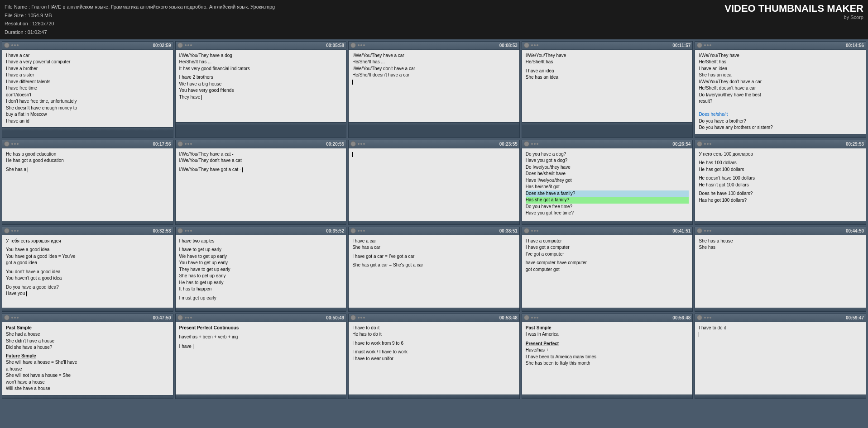 Image resolution: width=868 pixels, height=428 pixels. I want to click on thumb-content-19: I have to do it, so click(781, 358).